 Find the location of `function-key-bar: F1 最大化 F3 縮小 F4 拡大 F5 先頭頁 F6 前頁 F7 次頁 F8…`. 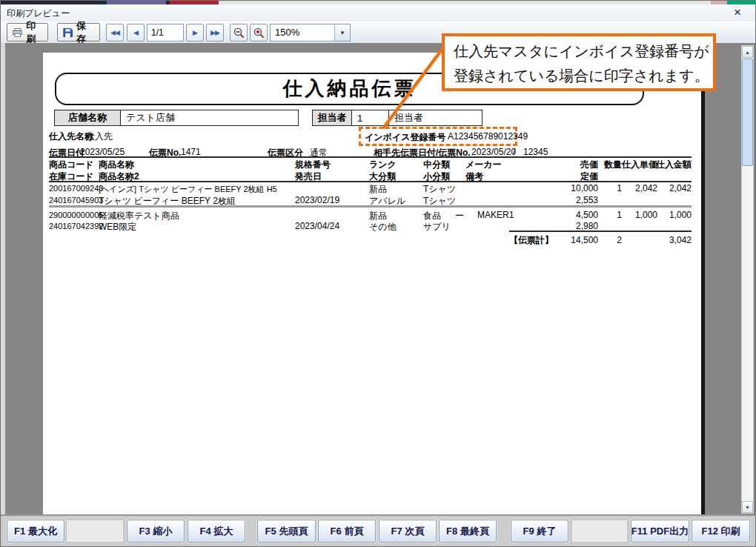

function-key-bar: F1 最大化 F3 縮小 F4 拡大 F5 先頭頁 F6 前頁 F7 次頁 F8… is located at coordinates (378, 531).